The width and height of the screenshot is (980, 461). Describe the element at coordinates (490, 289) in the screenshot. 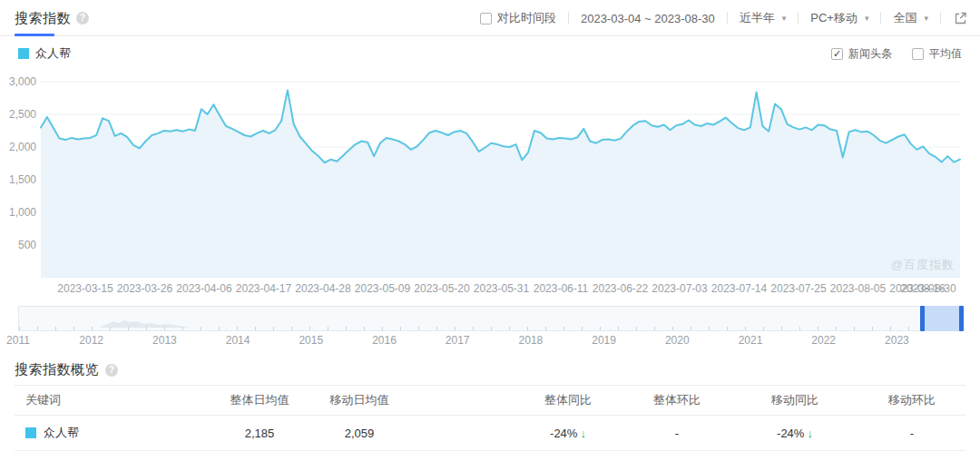

I see `x-axis-labels: 2023-03-152023-03-262023-04-062023-04-17…` at that location.